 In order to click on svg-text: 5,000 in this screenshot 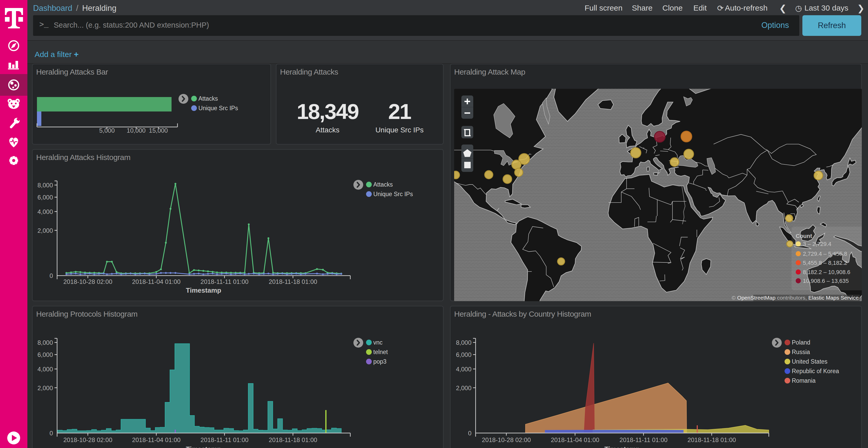, I will do `click(107, 131)`.